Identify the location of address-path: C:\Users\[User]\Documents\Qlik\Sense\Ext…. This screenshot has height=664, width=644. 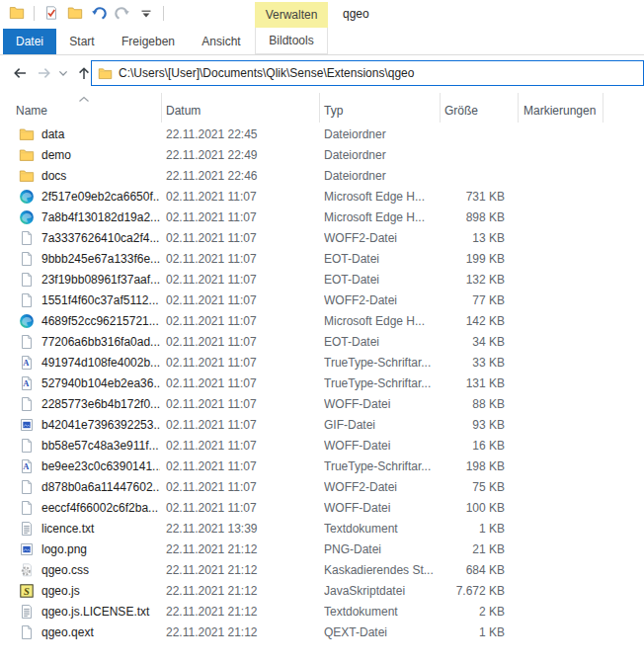
(267, 73).